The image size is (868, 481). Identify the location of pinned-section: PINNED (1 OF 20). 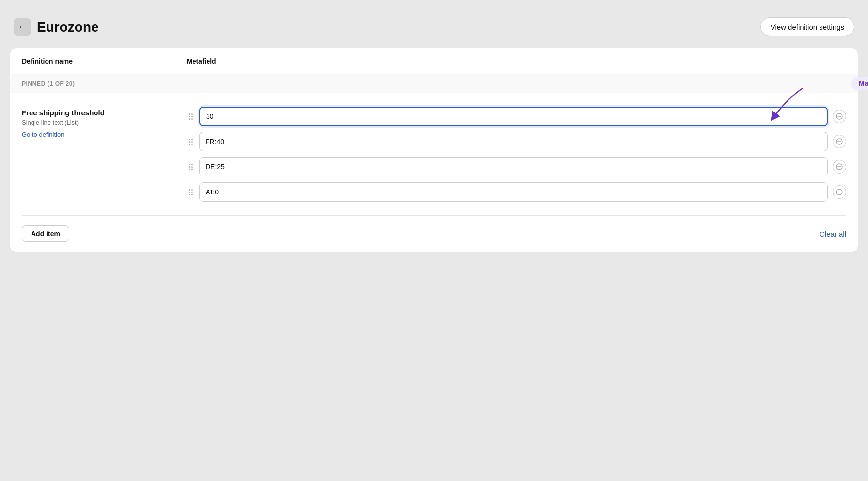
(434, 83).